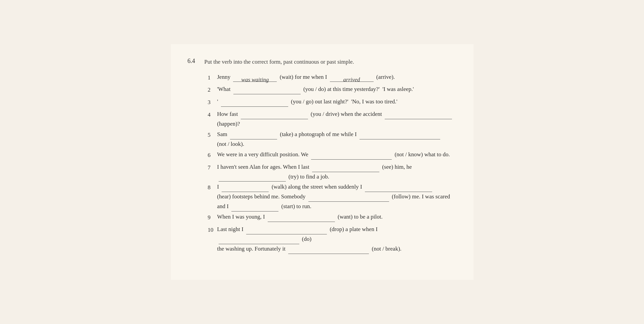  Describe the element at coordinates (346, 169) in the screenshot. I see `blank-7a` at that location.